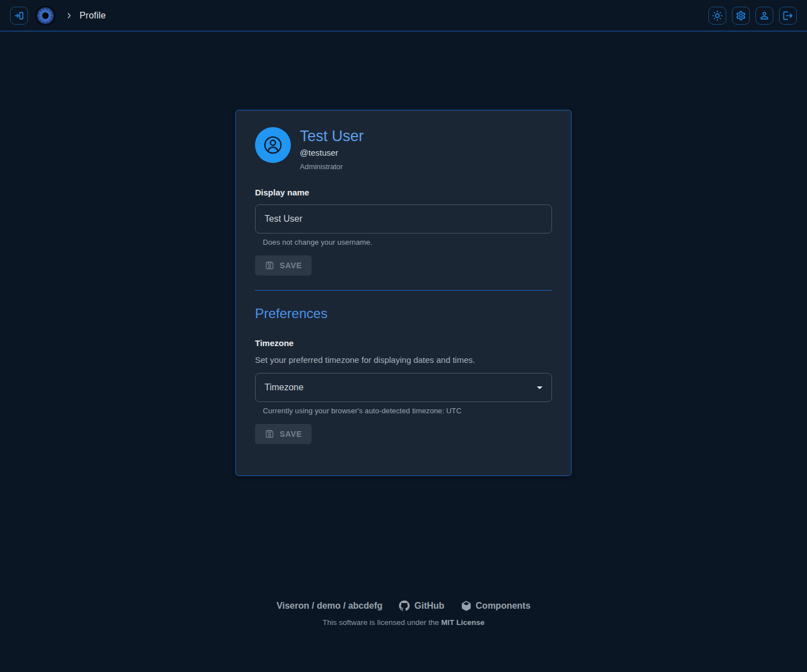 The width and height of the screenshot is (807, 672). Describe the element at coordinates (93, 16) in the screenshot. I see `breadcrumb: Profile` at that location.